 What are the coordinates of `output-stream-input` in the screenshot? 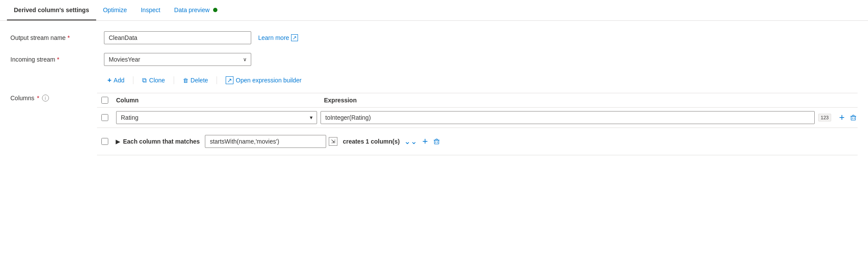 It's located at (178, 38).